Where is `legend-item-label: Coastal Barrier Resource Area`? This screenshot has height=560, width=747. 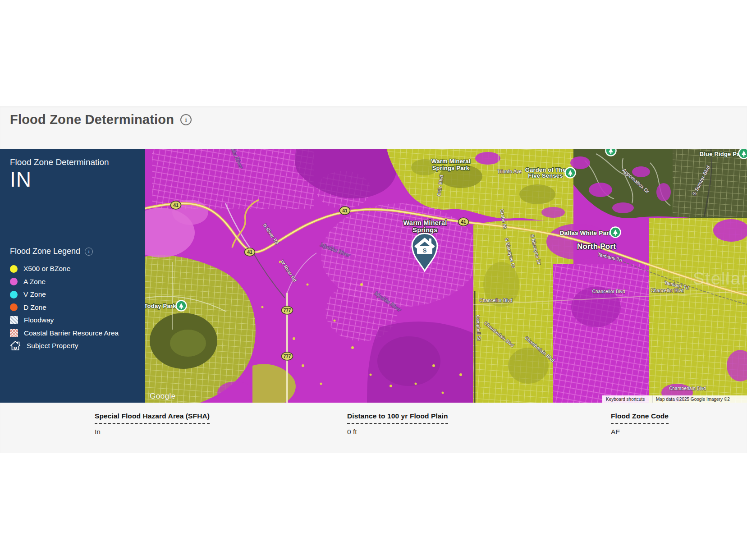
legend-item-label: Coastal Barrier Resource Area is located at coordinates (71, 333).